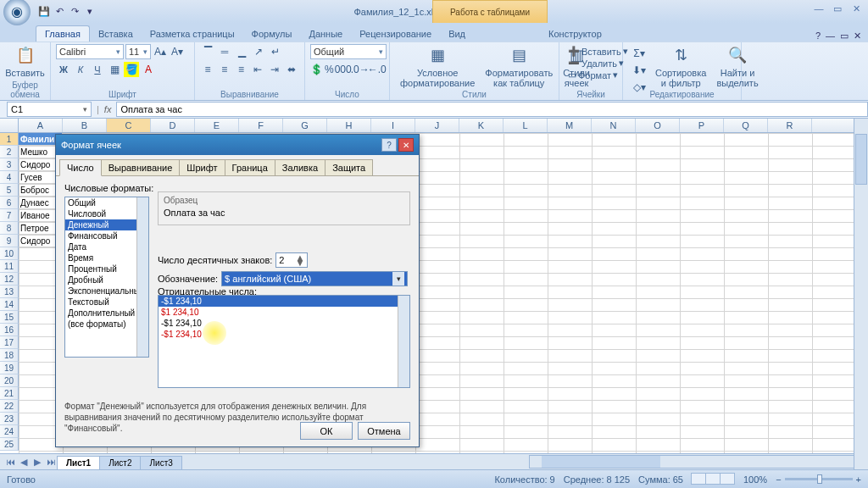 The width and height of the screenshot is (868, 488). Describe the element at coordinates (24, 463) in the screenshot. I see `tab-prev-icon: ◀` at that location.